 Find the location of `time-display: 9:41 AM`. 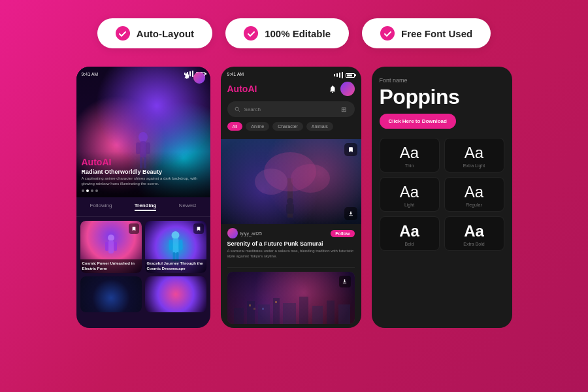

time-display: 9:41 AM is located at coordinates (90, 74).